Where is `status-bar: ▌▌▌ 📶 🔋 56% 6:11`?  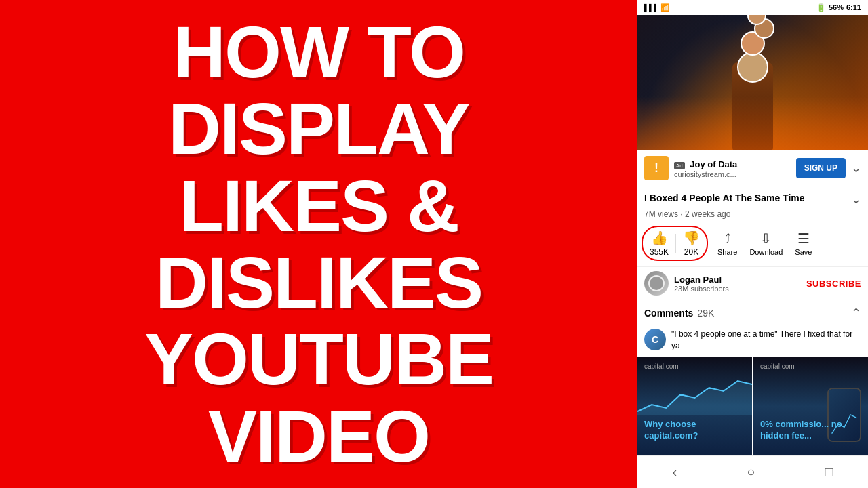
status-bar: ▌▌▌ 📶 🔋 56% 6:11 is located at coordinates (753, 7).